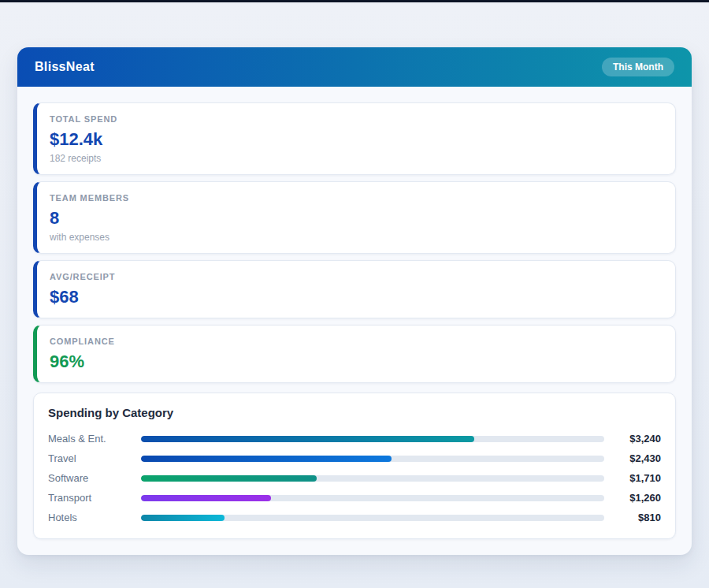 Image resolution: width=709 pixels, height=588 pixels. I want to click on stat-card-total-spend: TOTAL SPEND $12.4k 182 receipts, so click(354, 139).